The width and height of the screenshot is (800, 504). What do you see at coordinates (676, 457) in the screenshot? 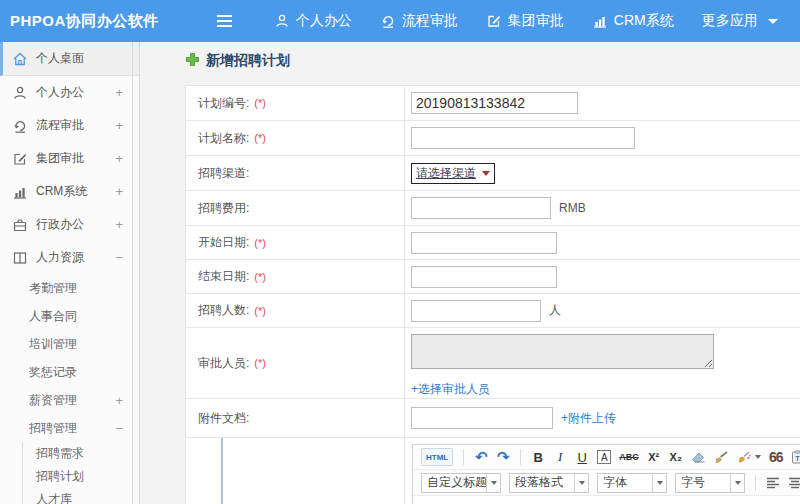
I see `subscript-button: X₂` at bounding box center [676, 457].